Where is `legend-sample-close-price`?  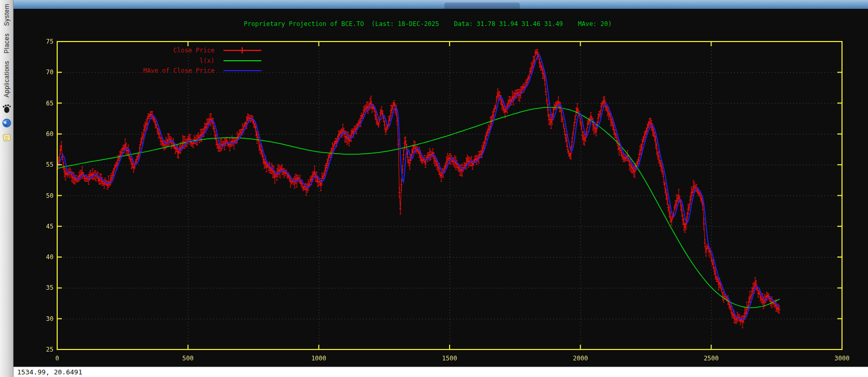
legend-sample-close-price is located at coordinates (242, 50).